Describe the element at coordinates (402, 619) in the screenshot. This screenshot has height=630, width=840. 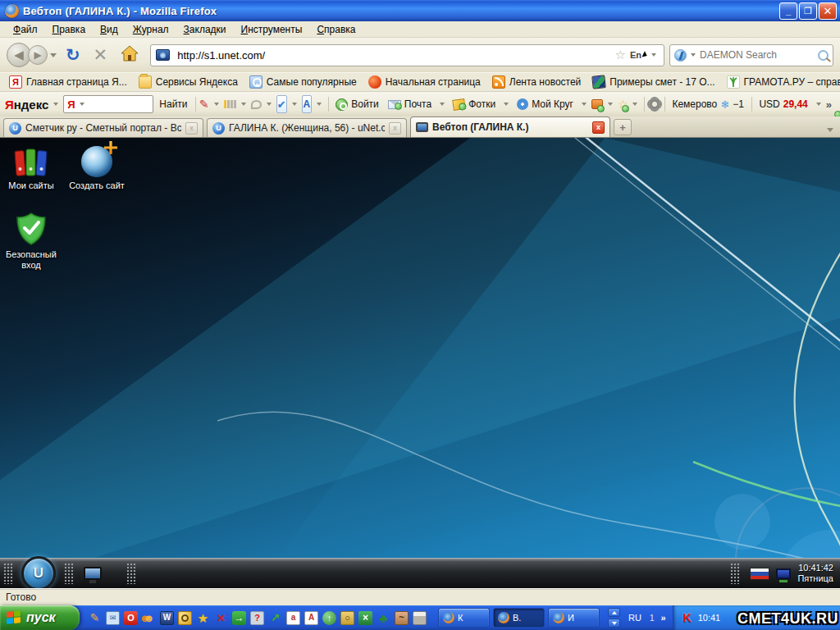
I see `stamp-hand-icon: ~` at that location.